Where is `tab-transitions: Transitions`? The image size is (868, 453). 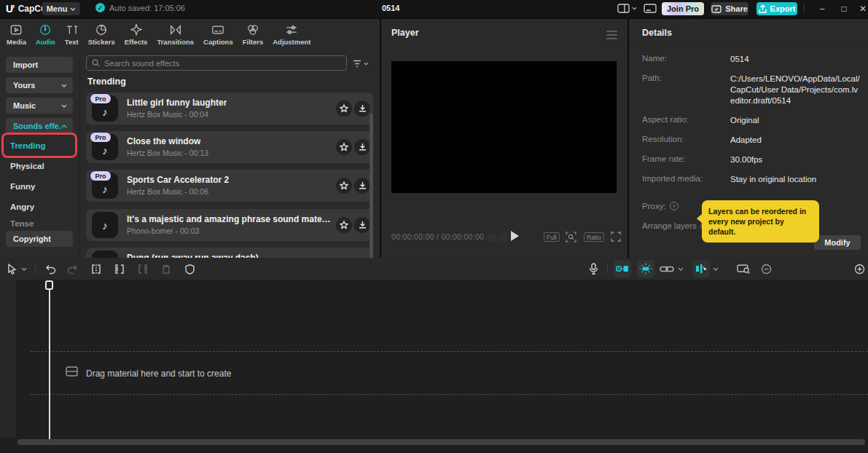 tab-transitions: Transitions is located at coordinates (175, 35).